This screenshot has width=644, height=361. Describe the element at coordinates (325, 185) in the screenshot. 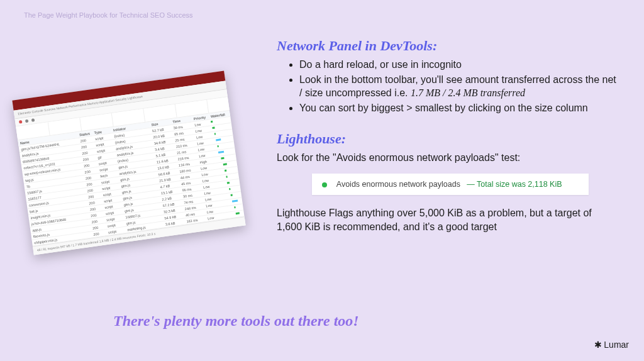

I see `status-dot-green-icon` at that location.